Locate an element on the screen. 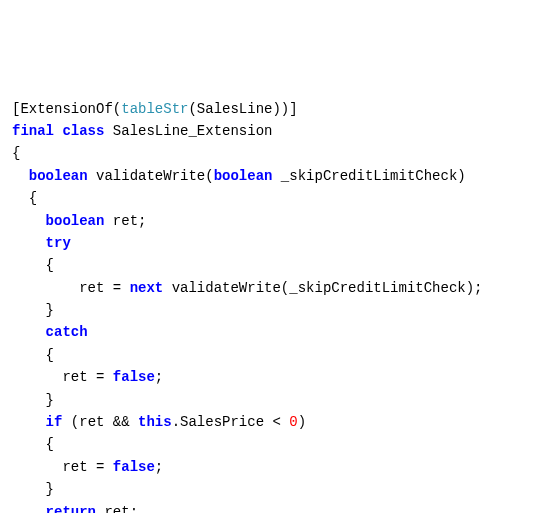 This screenshot has width=559, height=513. var-decl: ret; is located at coordinates (125, 221).